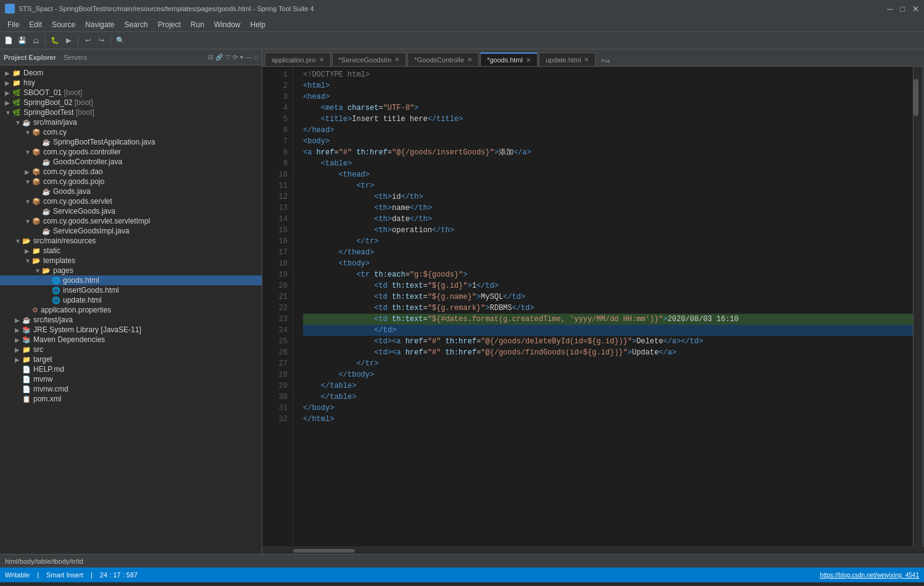 This screenshot has height=586, width=924. Describe the element at coordinates (916, 9) in the screenshot. I see `close-button: ✕` at that location.